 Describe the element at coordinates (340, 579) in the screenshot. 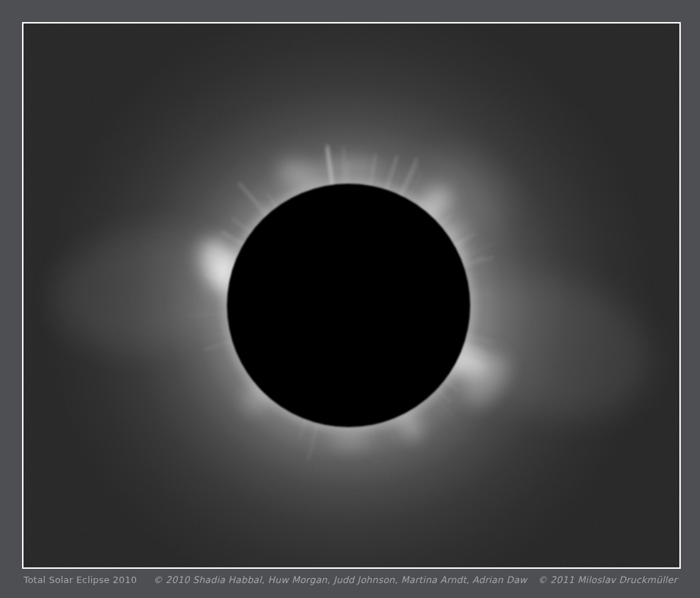

I see `credit-2010: © 2010 Shadia Habbal, Huw Morgan, Judd J…` at that location.